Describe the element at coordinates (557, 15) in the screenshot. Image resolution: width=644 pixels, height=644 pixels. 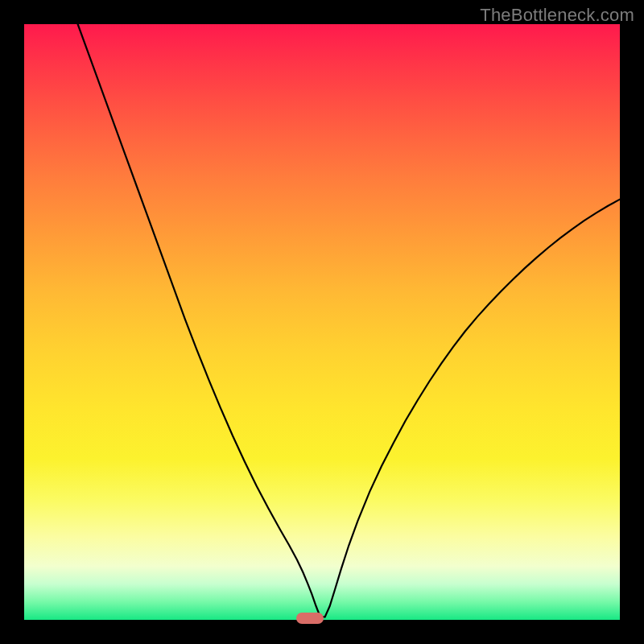
I see `watermark-text: TheBottleneck.com` at that location.